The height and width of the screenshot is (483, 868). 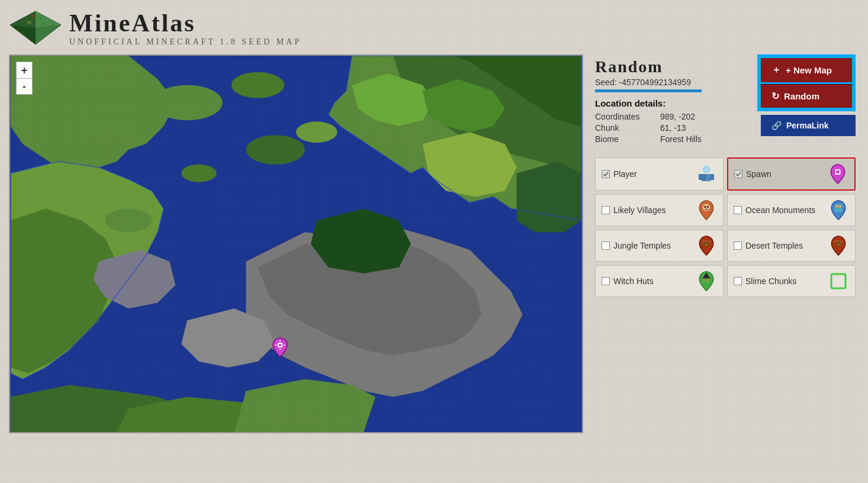 What do you see at coordinates (838, 174) in the screenshot?
I see `spawn-icon` at bounding box center [838, 174].